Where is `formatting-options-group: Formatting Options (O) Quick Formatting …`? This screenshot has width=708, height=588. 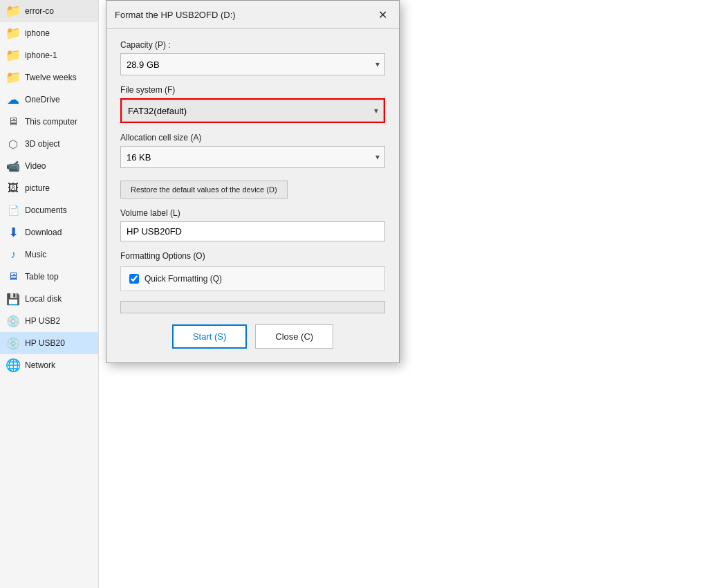 formatting-options-group: Formatting Options (O) Quick Formatting … is located at coordinates (253, 271).